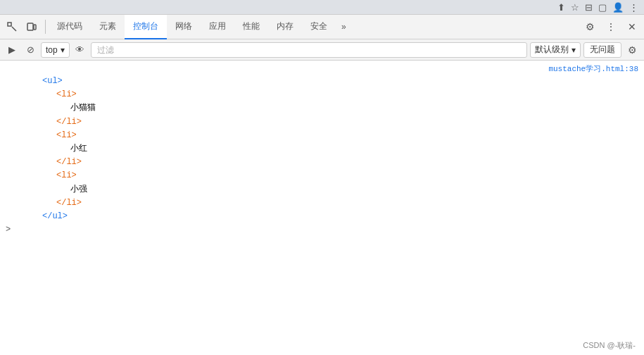 The height and width of the screenshot is (355, 644). Describe the element at coordinates (322, 162) in the screenshot. I see `code-line-li2-close: </li>` at that location.